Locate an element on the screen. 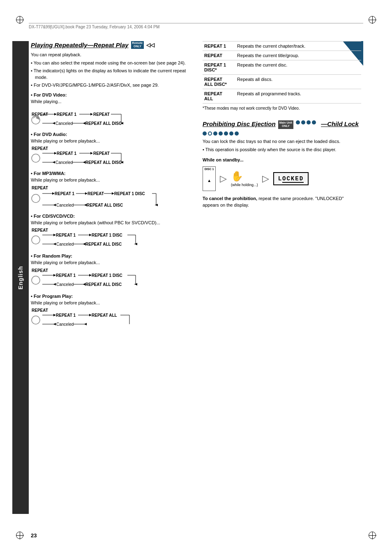  random-play-heading: • For Random Play: is located at coordinates (110, 256).